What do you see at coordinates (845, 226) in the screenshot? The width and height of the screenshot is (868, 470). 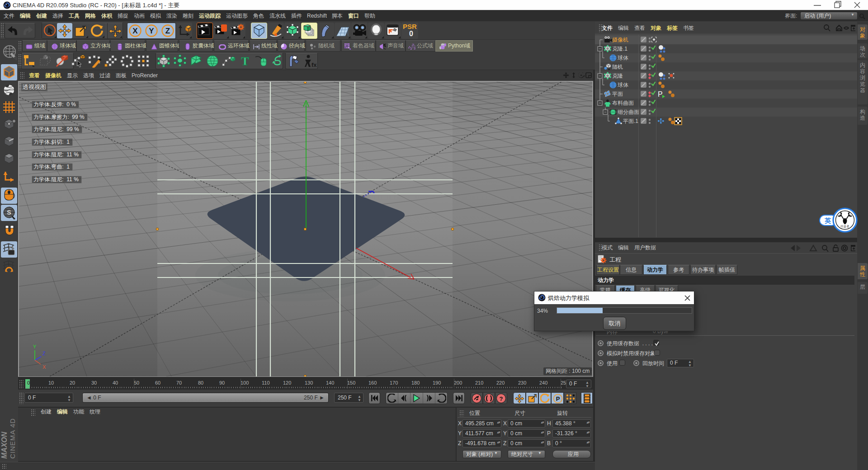 I see `svg-text: 行走者` at bounding box center [845, 226].